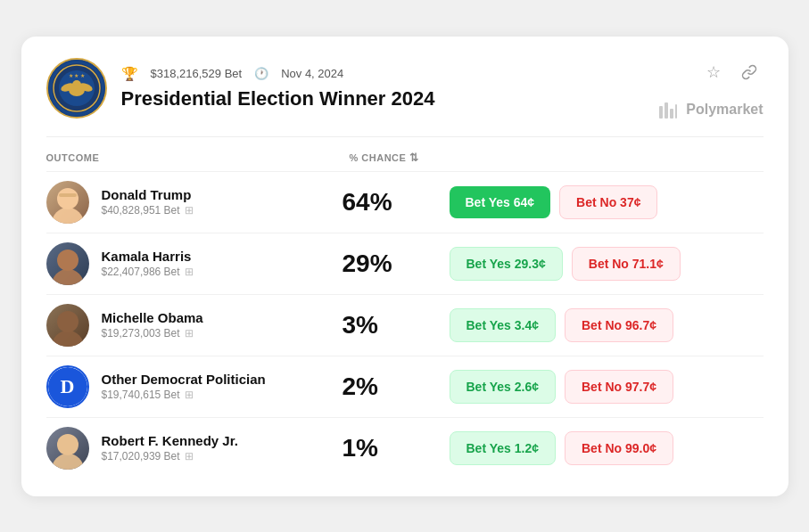 The image size is (809, 532). Describe the element at coordinates (607, 325) in the screenshot. I see `outcome-actions: Bet Yes 3.4¢ Bet No 96.7¢` at that location.